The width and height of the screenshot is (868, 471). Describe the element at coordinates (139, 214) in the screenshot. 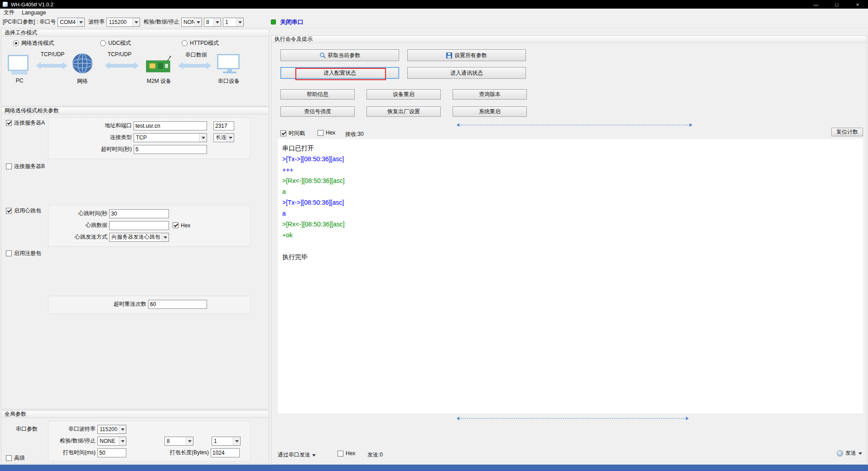

I see `hb-time-input` at that location.